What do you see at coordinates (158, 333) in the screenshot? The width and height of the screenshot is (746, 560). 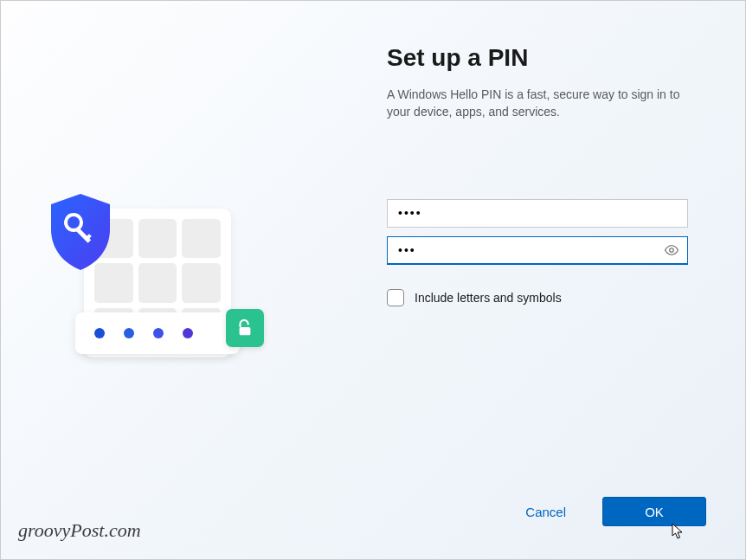 I see `pin-dots-graphic` at bounding box center [158, 333].